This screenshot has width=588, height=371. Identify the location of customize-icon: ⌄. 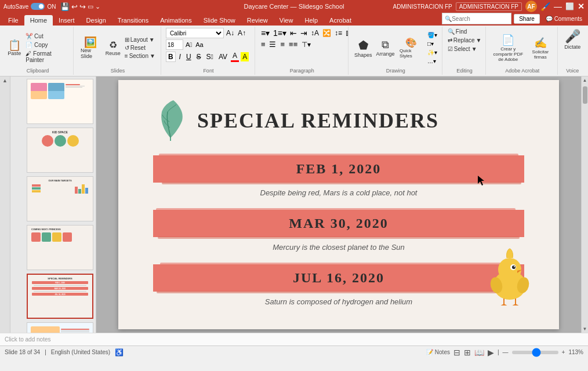
(97, 7).